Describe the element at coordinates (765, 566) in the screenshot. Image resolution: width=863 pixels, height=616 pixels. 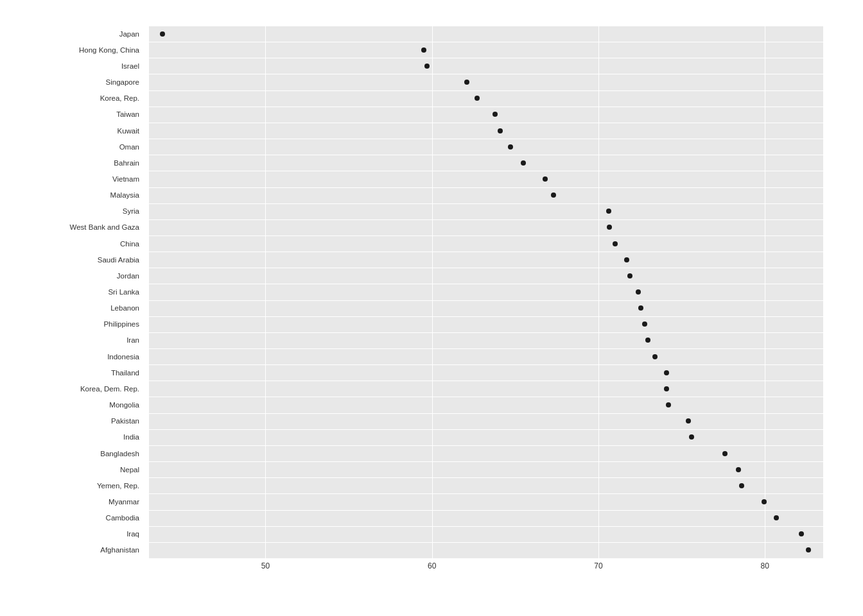
I see `x-axis-tick-label: 80` at that location.